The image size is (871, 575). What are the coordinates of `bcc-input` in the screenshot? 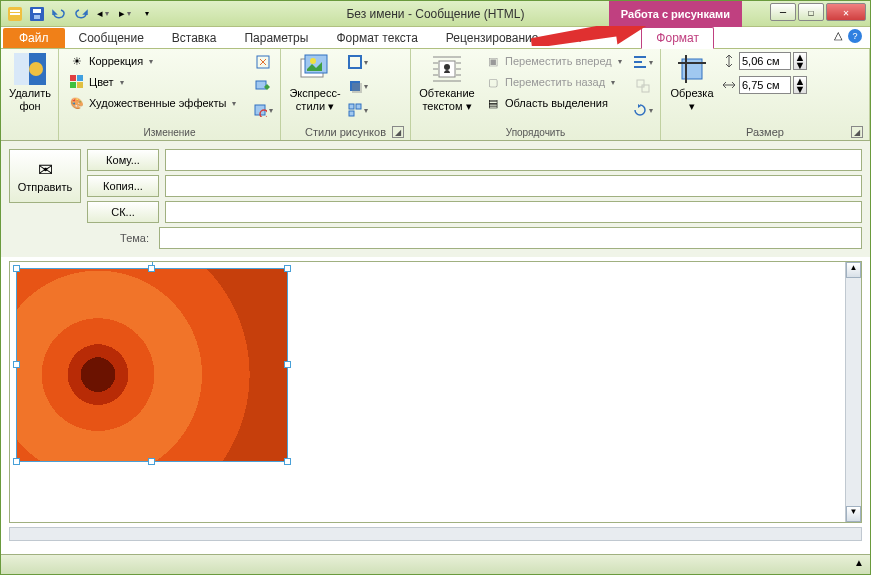 It's located at (514, 212).